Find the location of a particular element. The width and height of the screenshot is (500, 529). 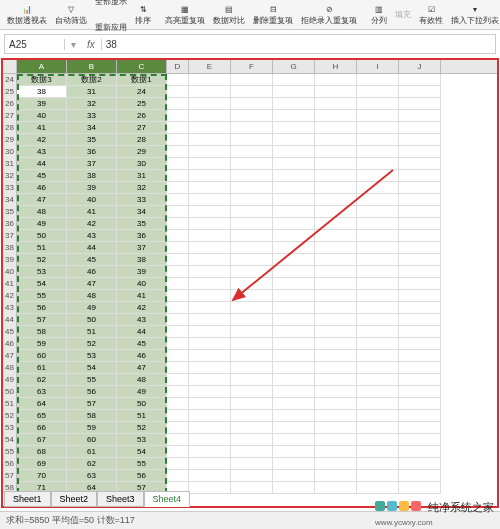

cell: 61 is located at coordinates (92, 452).